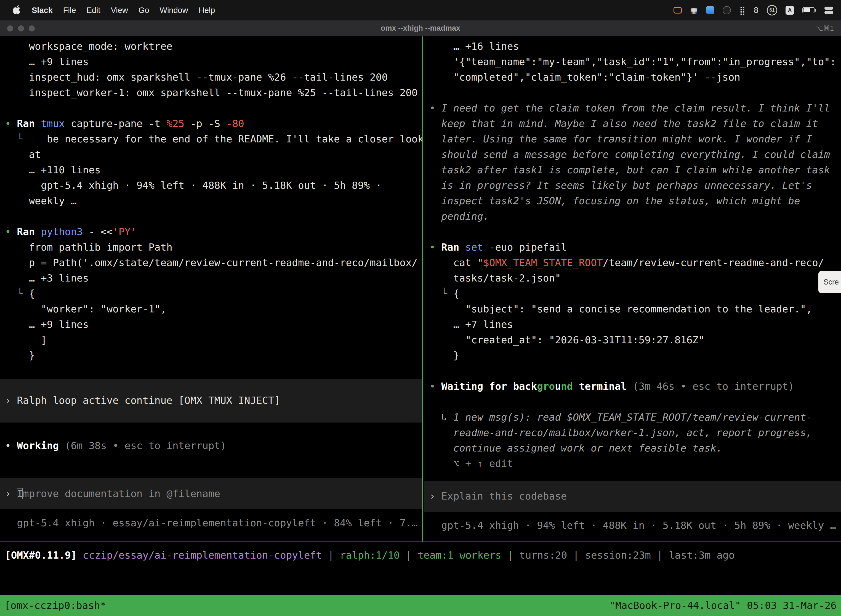 The height and width of the screenshot is (616, 841). What do you see at coordinates (632, 263) in the screenshot?
I see `terminal-line: cat "$OMX_TEAM_STATE_ROOT/team/review-cu…` at bounding box center [632, 263].